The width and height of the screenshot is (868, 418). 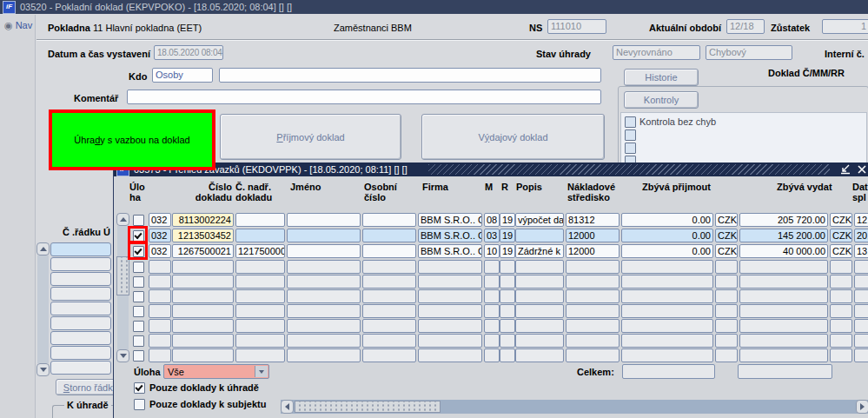 What do you see at coordinates (657, 52) in the screenshot?
I see `stav-uhrady-field-1: Nevyrovnáno` at bounding box center [657, 52].